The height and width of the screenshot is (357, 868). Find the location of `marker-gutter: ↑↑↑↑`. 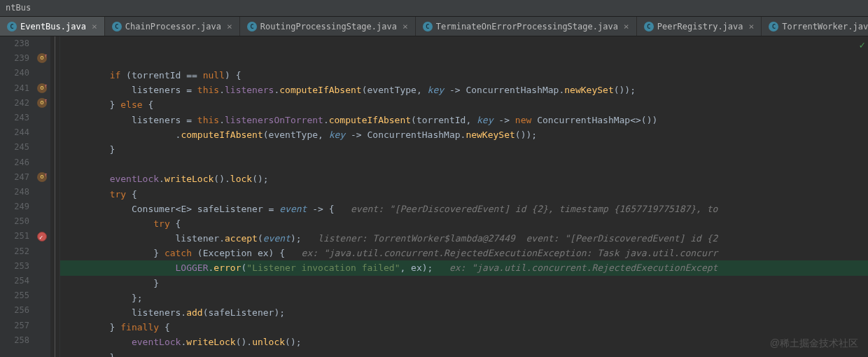

marker-gutter: ↑↑↑↑ is located at coordinates (43, 197).